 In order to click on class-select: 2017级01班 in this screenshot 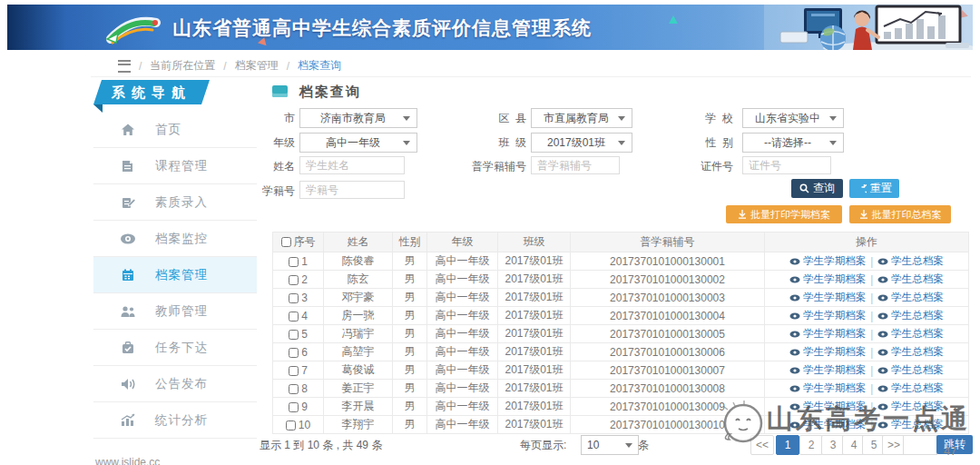, I will do `click(582, 143)`.